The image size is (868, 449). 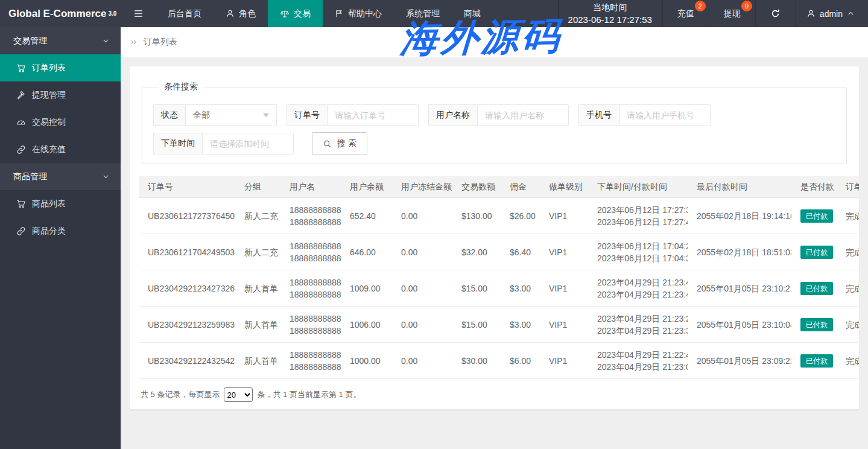 I want to click on sidebar-item-product-category: 商品分类, so click(x=60, y=231).